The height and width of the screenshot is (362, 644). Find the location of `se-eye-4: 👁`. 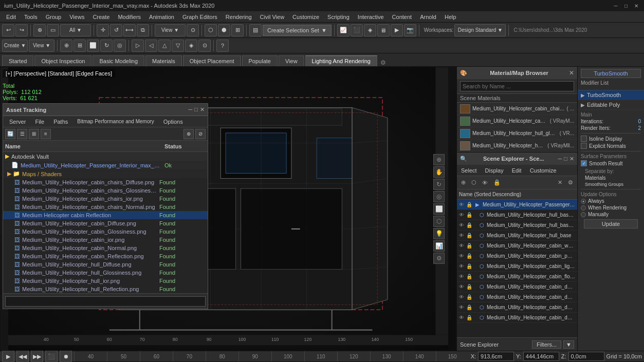

se-eye-4: 👁 is located at coordinates (463, 256).